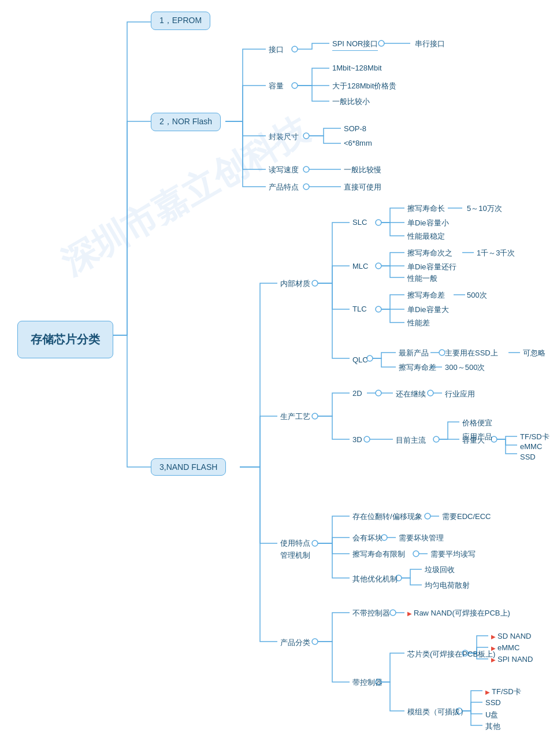 This screenshot has width=557, height=756. I want to click on node-product-feature: 产品特点, so click(284, 187).